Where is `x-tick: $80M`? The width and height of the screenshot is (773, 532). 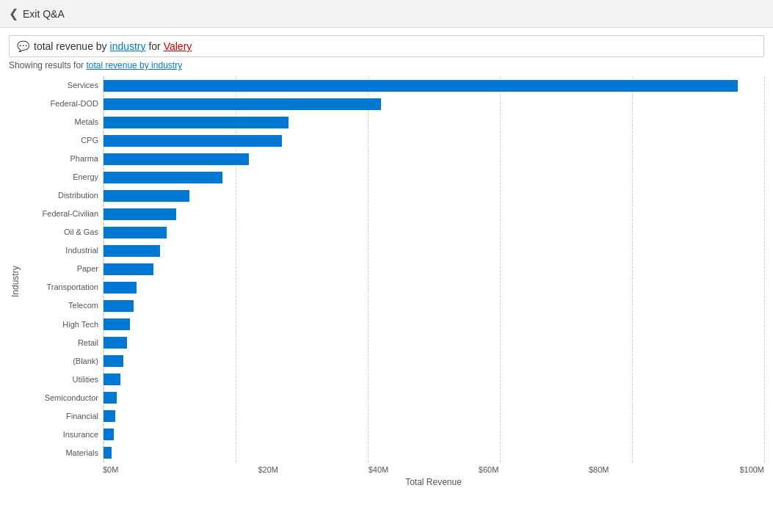 x-tick: $80M is located at coordinates (599, 470).